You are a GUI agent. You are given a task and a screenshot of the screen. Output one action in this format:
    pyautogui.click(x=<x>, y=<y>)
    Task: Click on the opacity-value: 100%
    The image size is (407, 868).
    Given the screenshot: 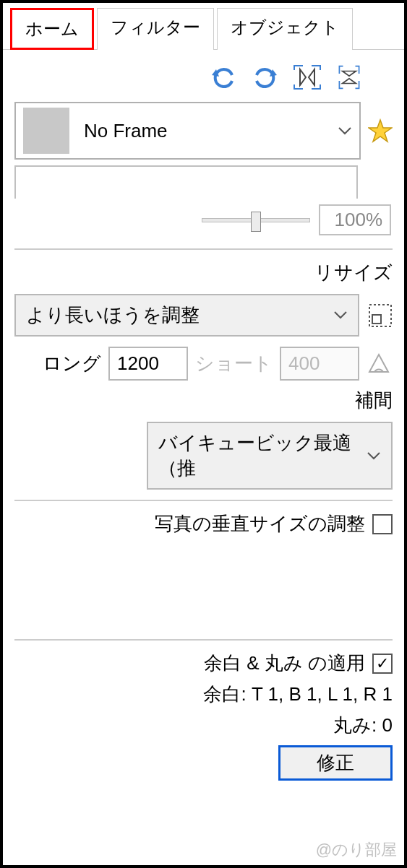 What is the action you would take?
    pyautogui.click(x=355, y=220)
    